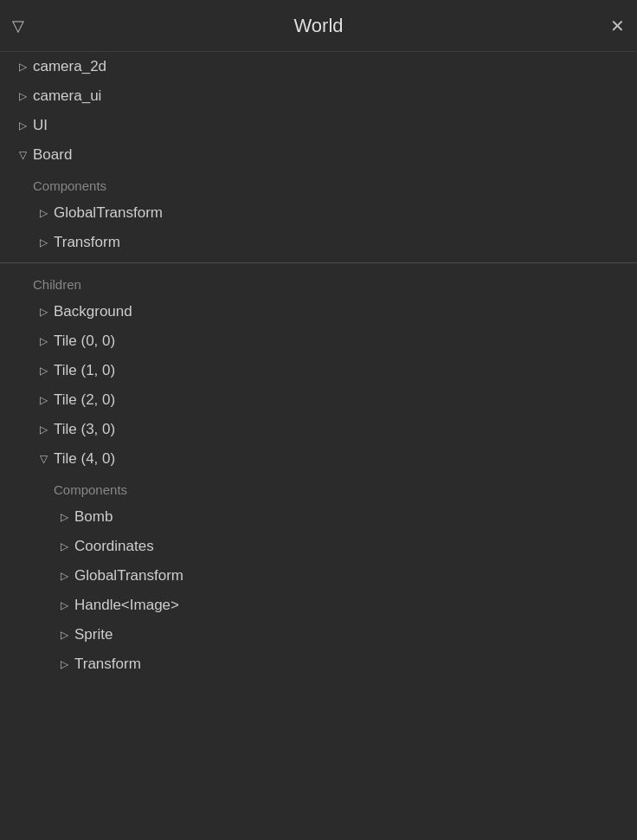 This screenshot has height=840, width=637. What do you see at coordinates (318, 371) in the screenshot?
I see `tree-item-tile-1-0: ▷Tile (1, 0)` at bounding box center [318, 371].